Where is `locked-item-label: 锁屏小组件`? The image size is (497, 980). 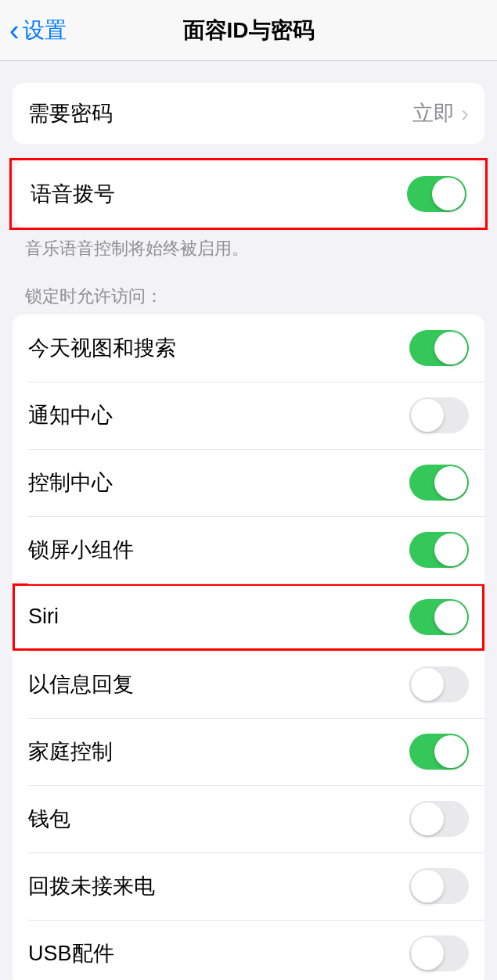 locked-item-label: 锁屏小组件 is located at coordinates (81, 550).